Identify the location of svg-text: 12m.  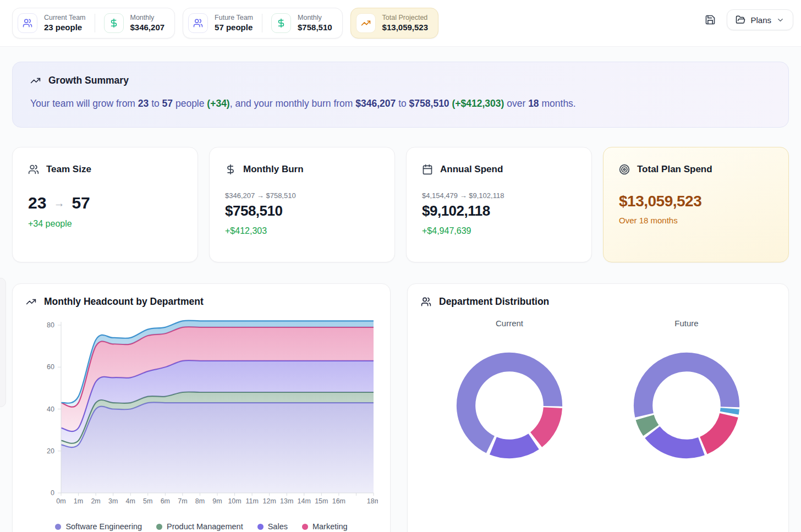
(270, 501).